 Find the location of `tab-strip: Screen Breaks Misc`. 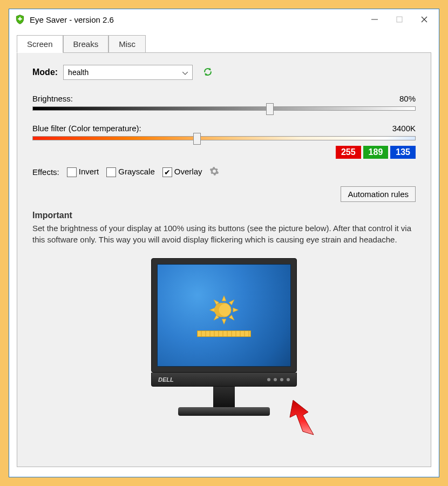

tab-strip: Screen Breaks Misc is located at coordinates (224, 44).